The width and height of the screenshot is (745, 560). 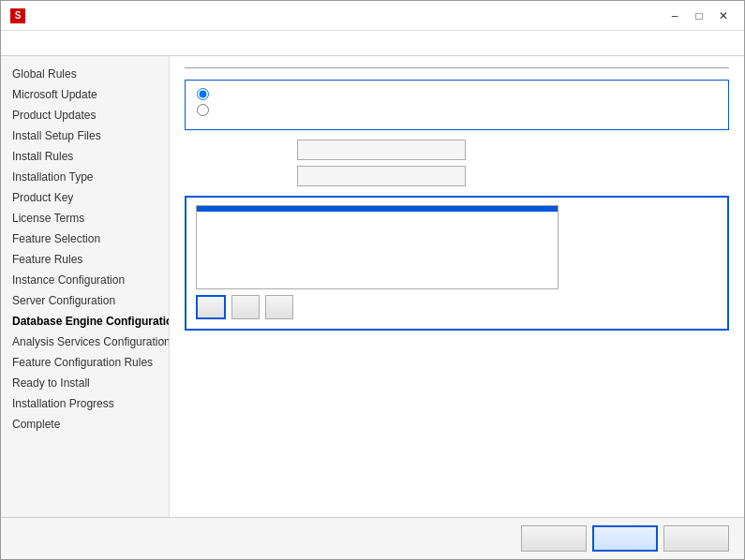 What do you see at coordinates (246, 307) in the screenshot?
I see `add-button` at bounding box center [246, 307].